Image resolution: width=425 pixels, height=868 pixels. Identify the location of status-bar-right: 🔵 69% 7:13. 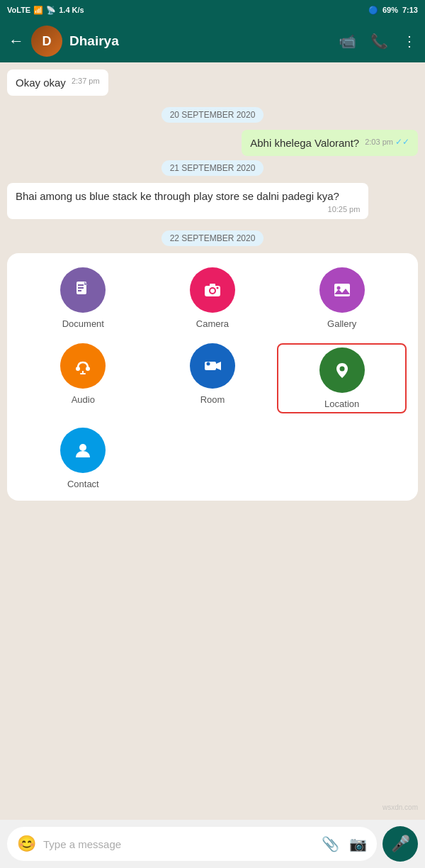
(393, 10).